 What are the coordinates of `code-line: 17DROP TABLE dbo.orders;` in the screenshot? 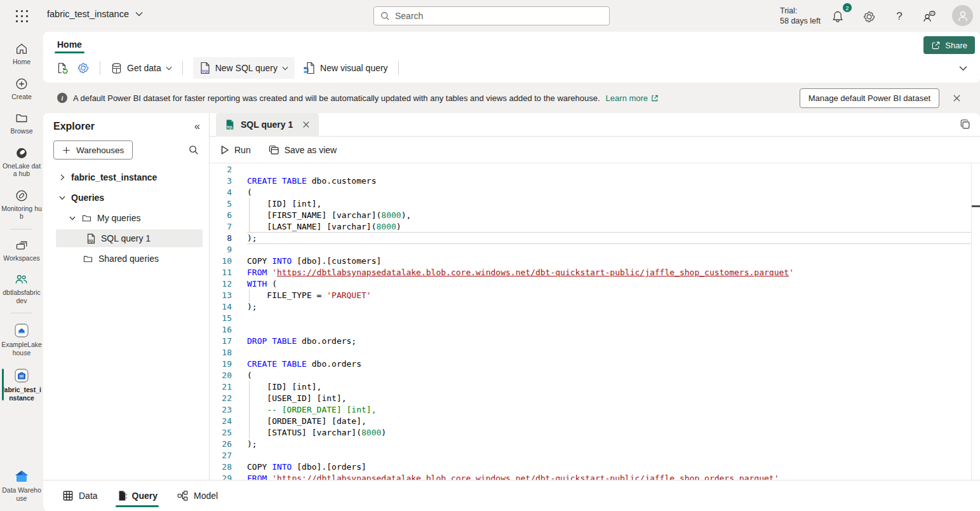 It's located at (594, 341).